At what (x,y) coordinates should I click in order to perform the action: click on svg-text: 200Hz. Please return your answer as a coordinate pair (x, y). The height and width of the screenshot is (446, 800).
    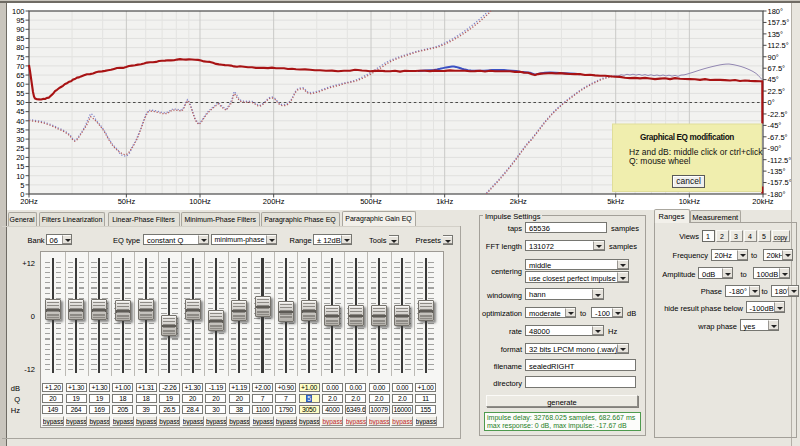
    Looking at the image, I should click on (274, 202).